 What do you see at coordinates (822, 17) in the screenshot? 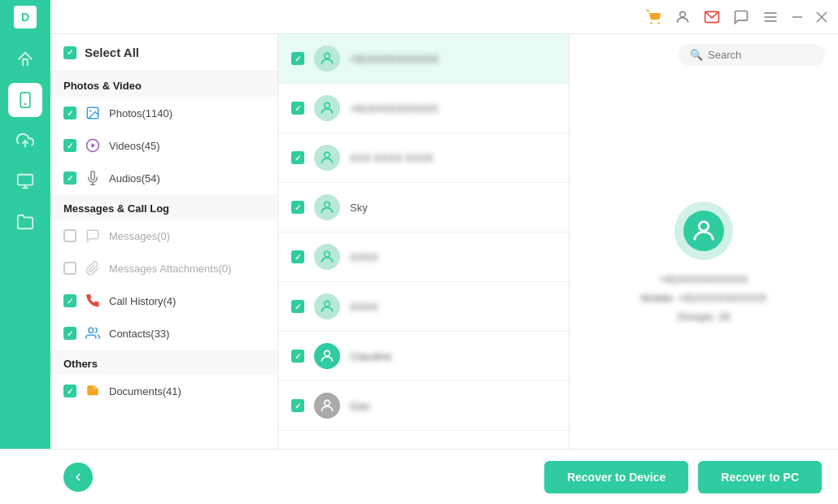
I see `close-button` at bounding box center [822, 17].